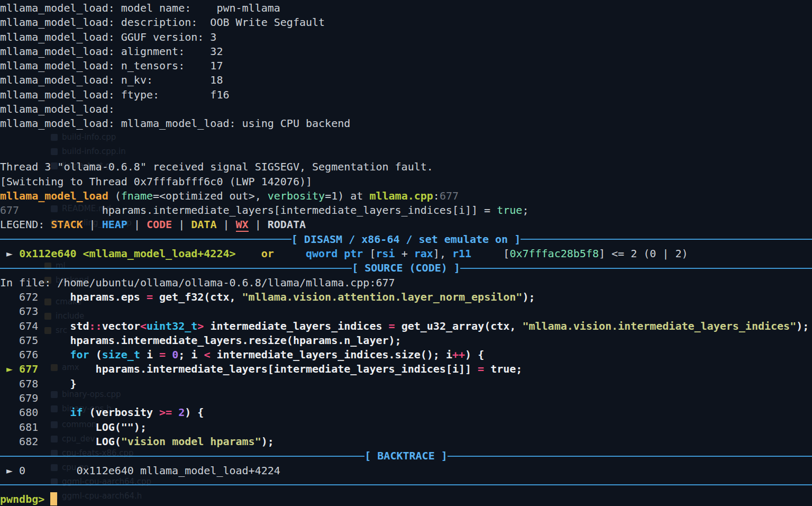  Describe the element at coordinates (19, 355) in the screenshot. I see `terminal-text-segment: 676` at that location.